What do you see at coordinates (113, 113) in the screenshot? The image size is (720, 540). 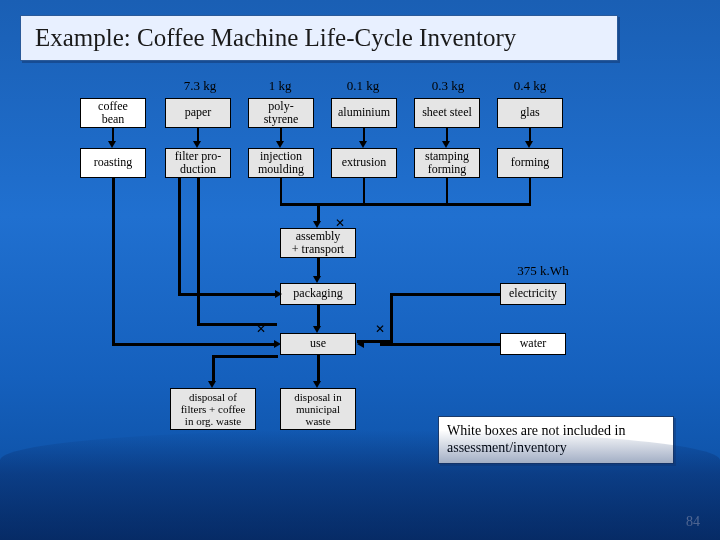 I see `box-coffee-bean: coffee bean` at bounding box center [113, 113].